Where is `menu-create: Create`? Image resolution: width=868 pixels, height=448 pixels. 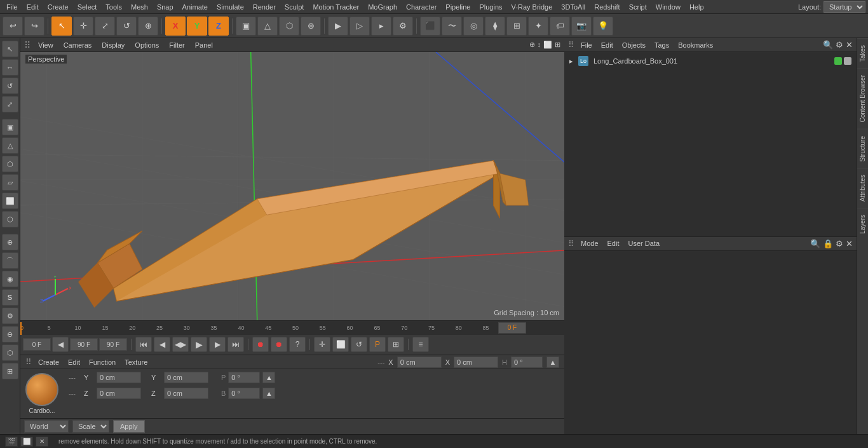
menu-create: Create is located at coordinates (58, 7).